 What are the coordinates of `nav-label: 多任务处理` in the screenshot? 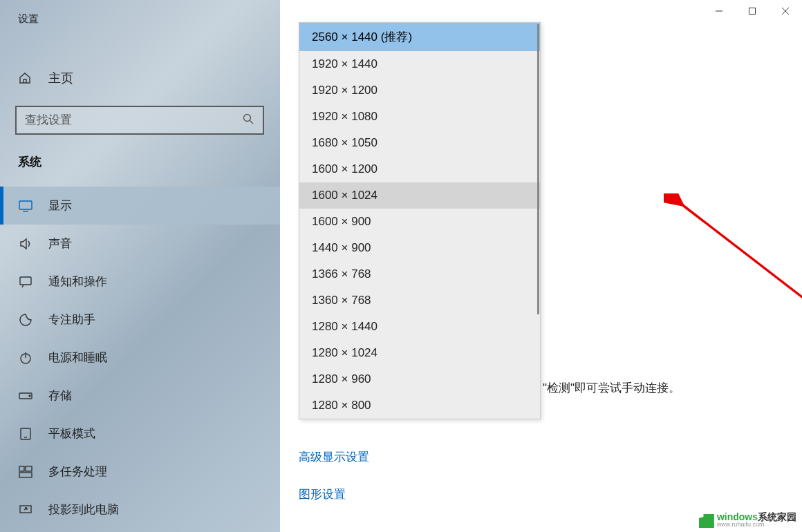 It's located at (77, 471).